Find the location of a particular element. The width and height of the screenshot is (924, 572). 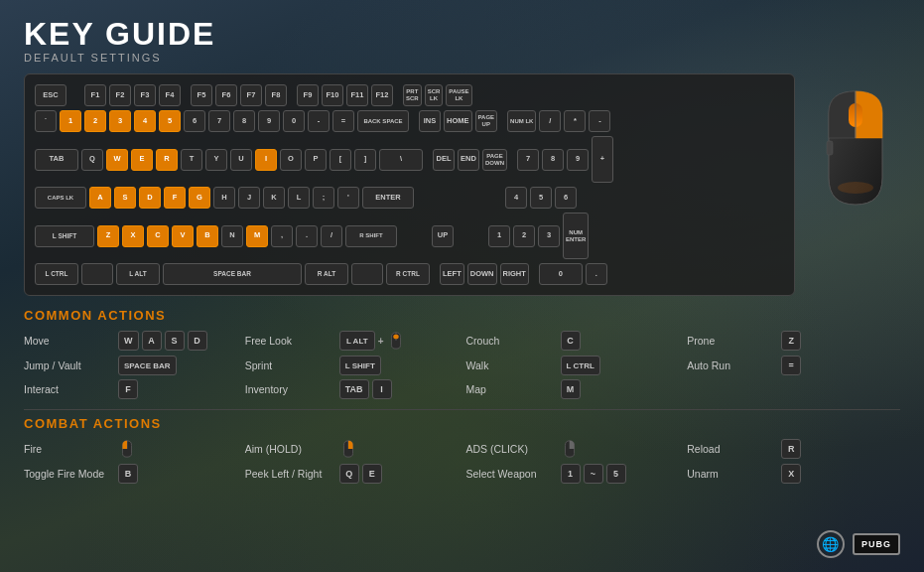

key-page-dn: PAGEDOWN is located at coordinates (494, 160).